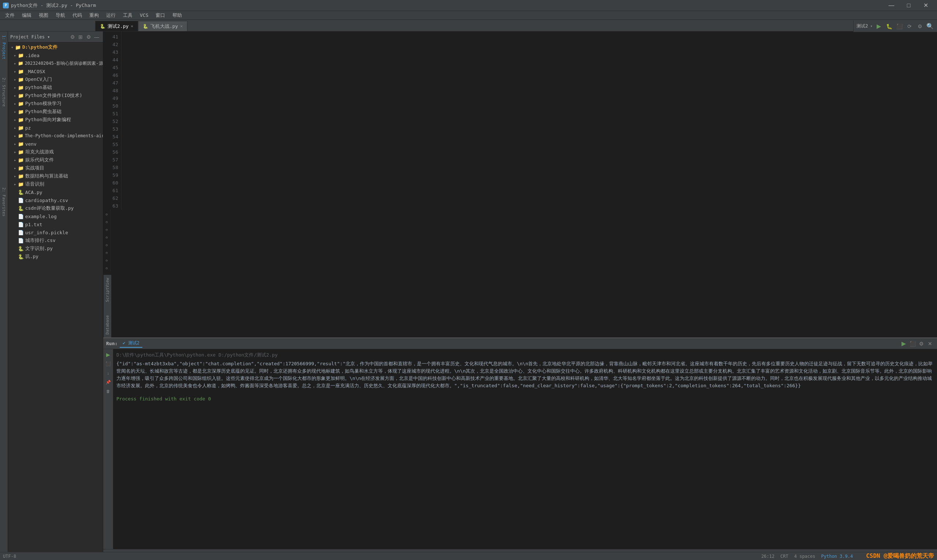 The width and height of the screenshot is (937, 560). Describe the element at coordinates (108, 373) in the screenshot. I see `scroll-run-btn: ↓` at that location.